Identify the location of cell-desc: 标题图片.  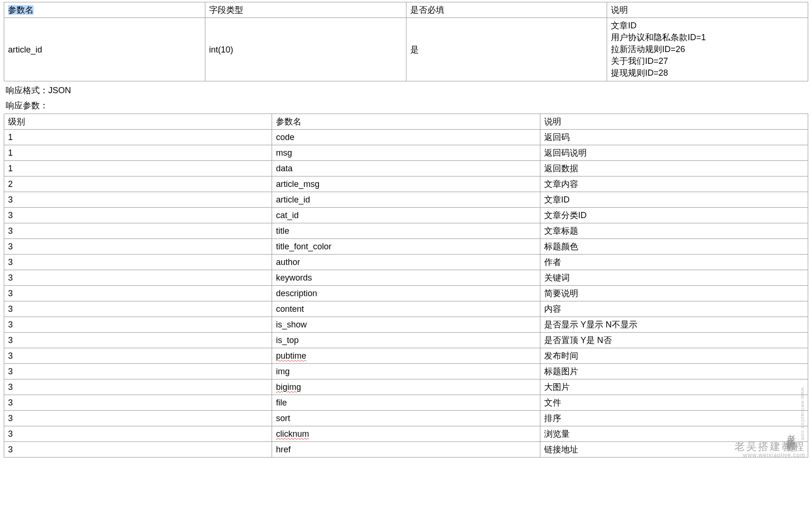
(674, 372).